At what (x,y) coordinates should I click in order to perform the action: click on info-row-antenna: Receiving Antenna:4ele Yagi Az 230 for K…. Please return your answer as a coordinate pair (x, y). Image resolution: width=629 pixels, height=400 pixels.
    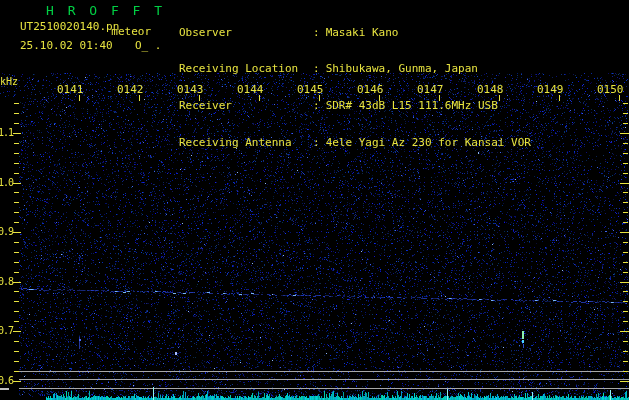
    Looking at the image, I should click on (355, 143).